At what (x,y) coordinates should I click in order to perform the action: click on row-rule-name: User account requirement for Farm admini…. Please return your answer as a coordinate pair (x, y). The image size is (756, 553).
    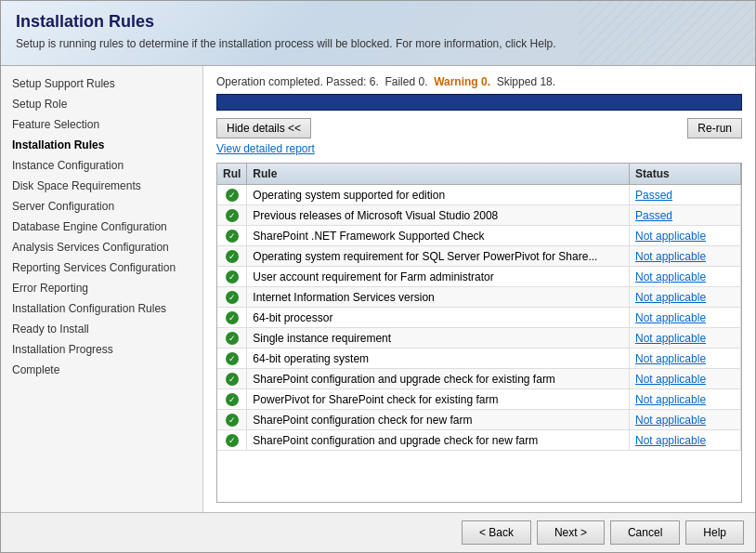
    Looking at the image, I should click on (438, 277).